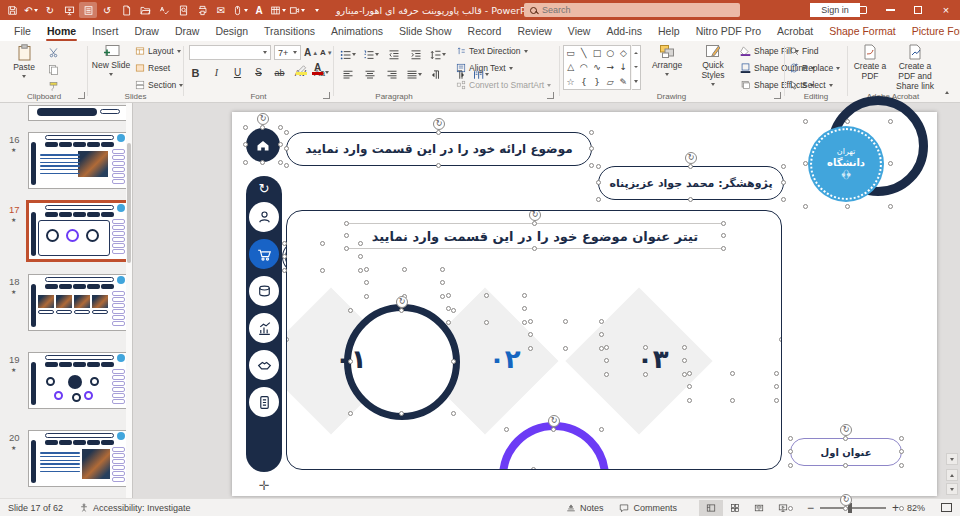 The image size is (960, 516). I want to click on shape-brace-right-icon: }, so click(597, 82).